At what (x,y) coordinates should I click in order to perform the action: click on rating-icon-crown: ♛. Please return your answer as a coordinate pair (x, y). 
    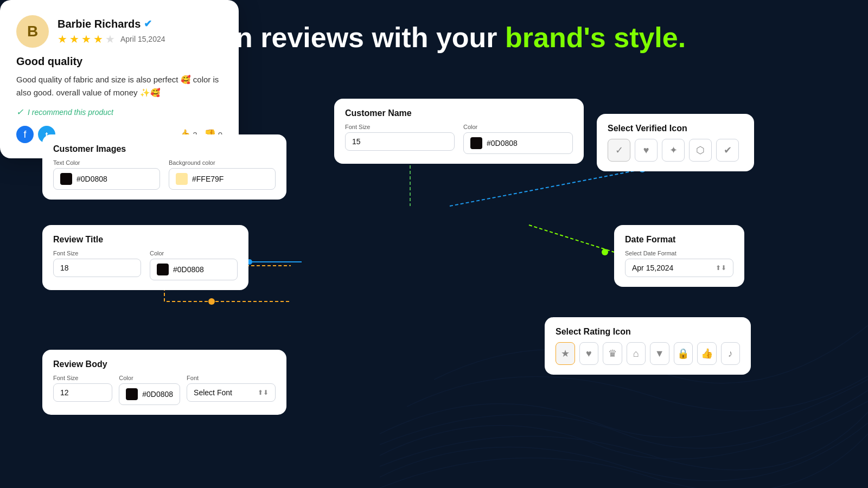
    Looking at the image, I should click on (612, 354).